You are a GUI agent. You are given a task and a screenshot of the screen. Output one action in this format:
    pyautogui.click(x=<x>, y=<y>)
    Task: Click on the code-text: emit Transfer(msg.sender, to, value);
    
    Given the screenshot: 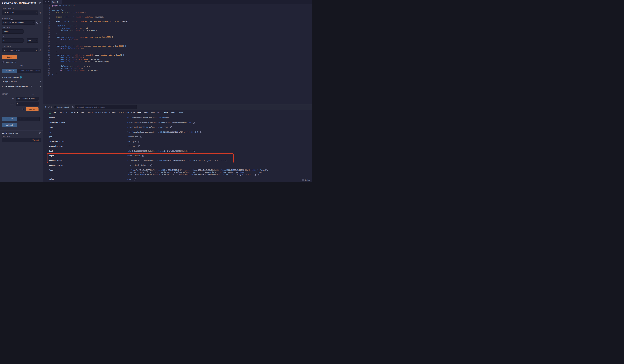 What is the action you would take?
    pyautogui.click(x=75, y=71)
    